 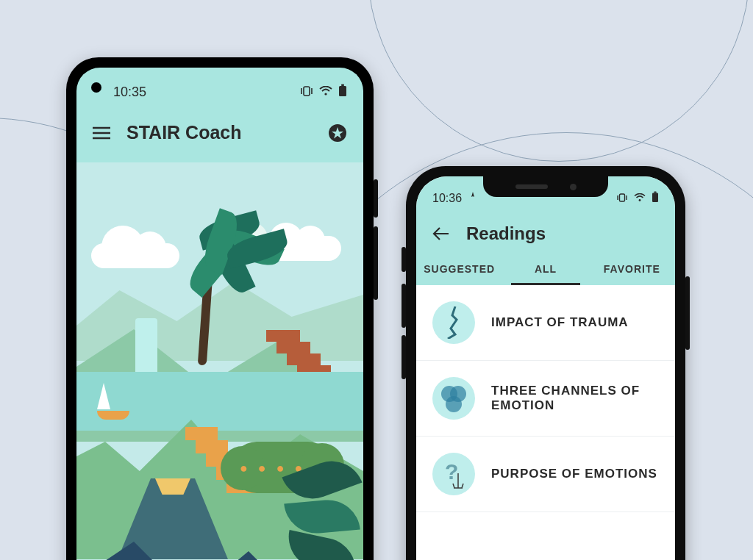 I want to click on stairs-icon, so click(x=283, y=353).